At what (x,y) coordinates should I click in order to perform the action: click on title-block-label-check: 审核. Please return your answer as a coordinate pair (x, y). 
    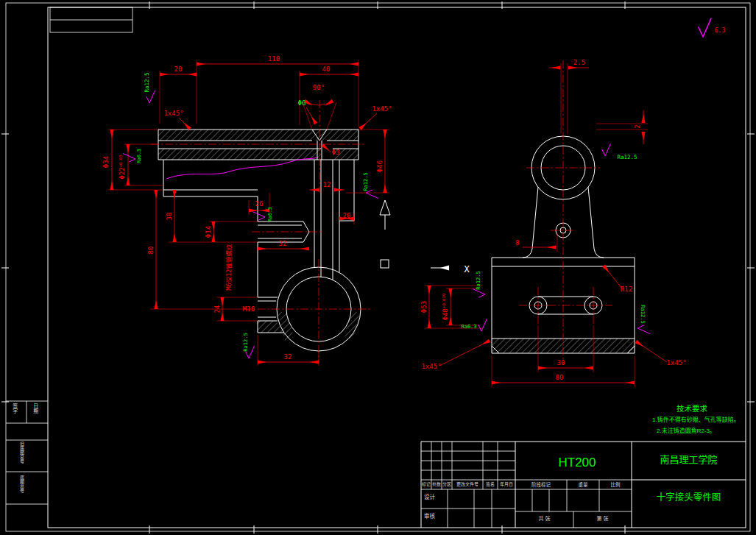
    Looking at the image, I should click on (430, 517).